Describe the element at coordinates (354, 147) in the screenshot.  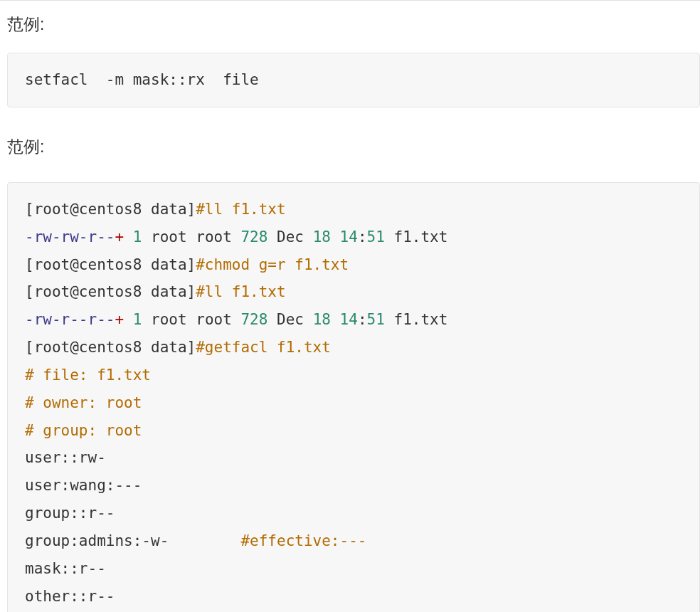
I see `example-label-2: 范例:` at that location.